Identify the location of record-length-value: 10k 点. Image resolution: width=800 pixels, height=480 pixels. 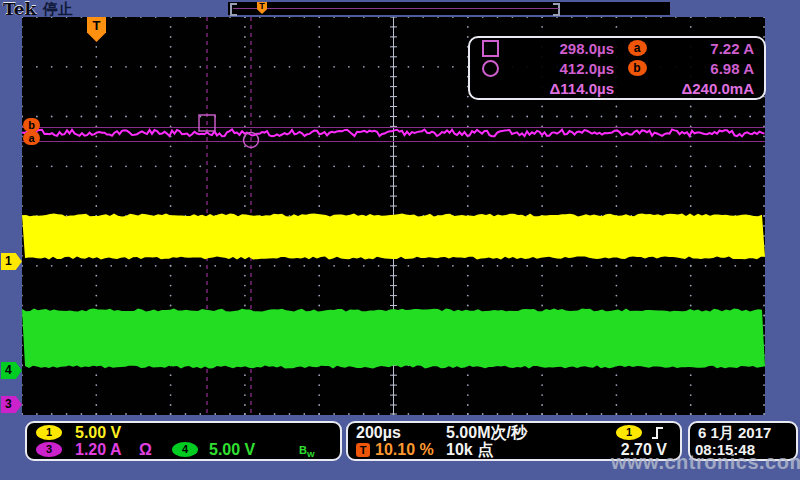
(470, 450).